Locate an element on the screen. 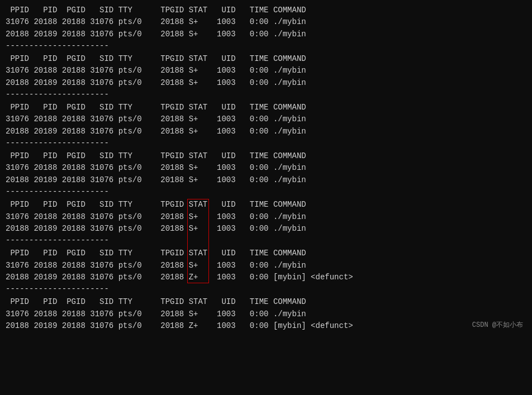 This screenshot has width=532, height=395. block-block2: PPID PID PGID SID TTY TPGID STAT UID TIM… is located at coordinates (266, 77).